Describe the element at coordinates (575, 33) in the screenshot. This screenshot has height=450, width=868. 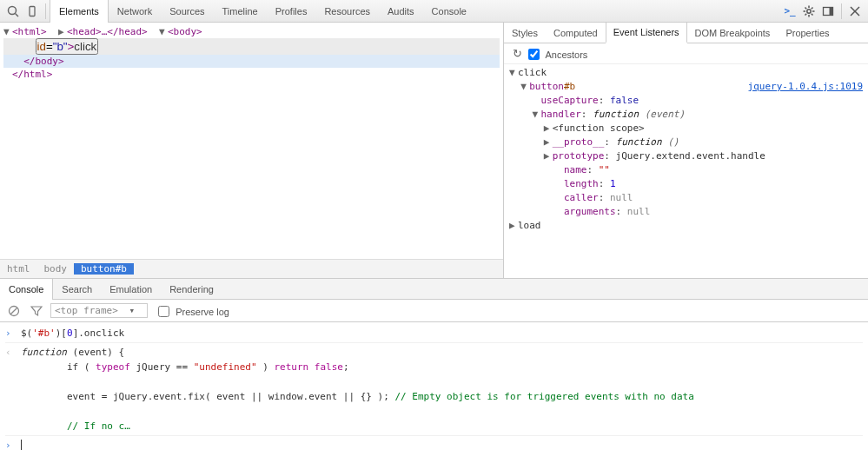
I see `sidebar-tab-computed: Computed` at that location.